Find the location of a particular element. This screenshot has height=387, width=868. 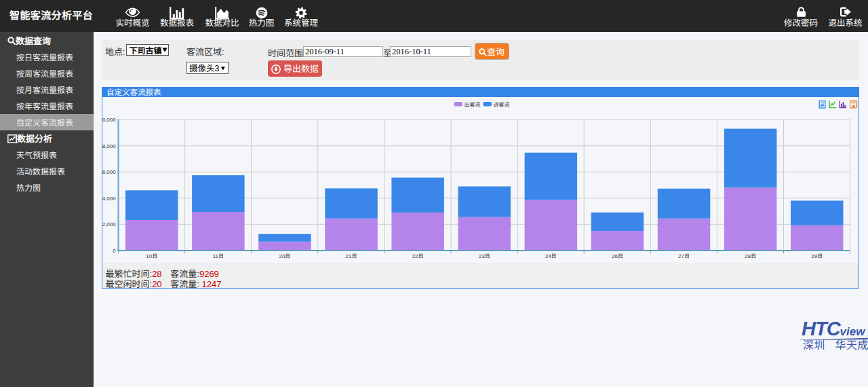

svg-text: 20日 is located at coordinates (285, 257).